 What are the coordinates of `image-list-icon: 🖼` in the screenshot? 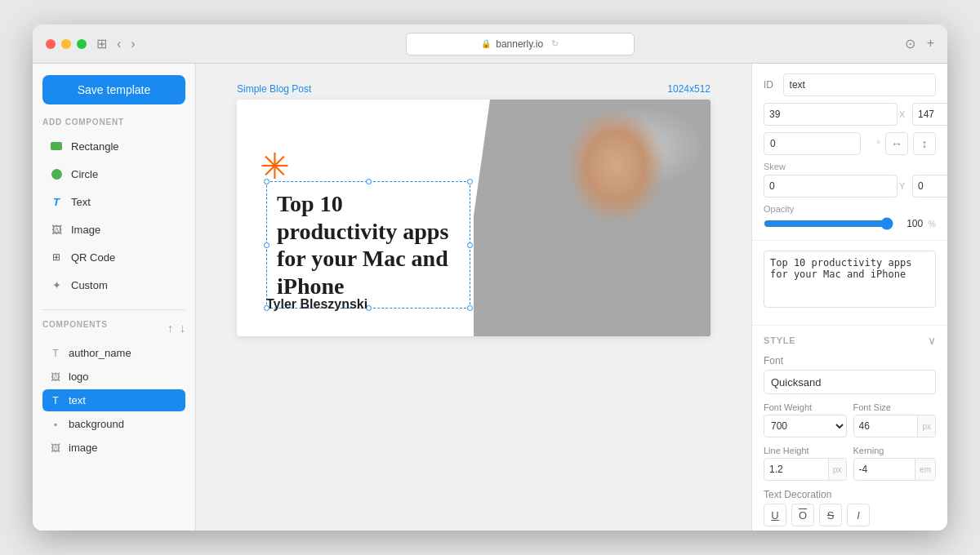 It's located at (56, 448).